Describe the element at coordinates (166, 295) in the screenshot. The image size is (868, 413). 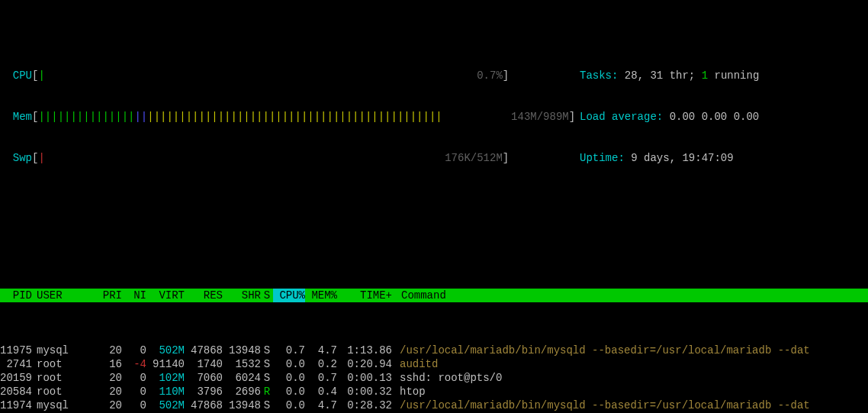
I see `hdr-virt: VIRT` at that location.